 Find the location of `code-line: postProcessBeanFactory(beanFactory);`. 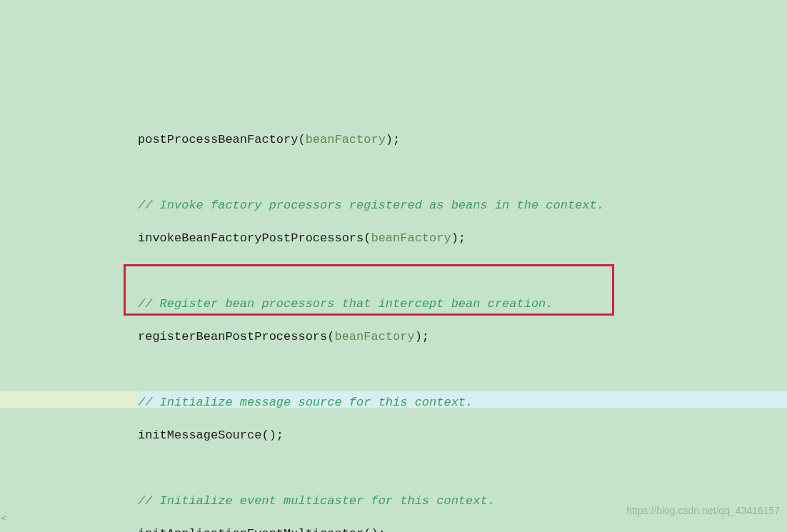

code-line: postProcessBeanFactory(beanFactory); is located at coordinates (394, 140).